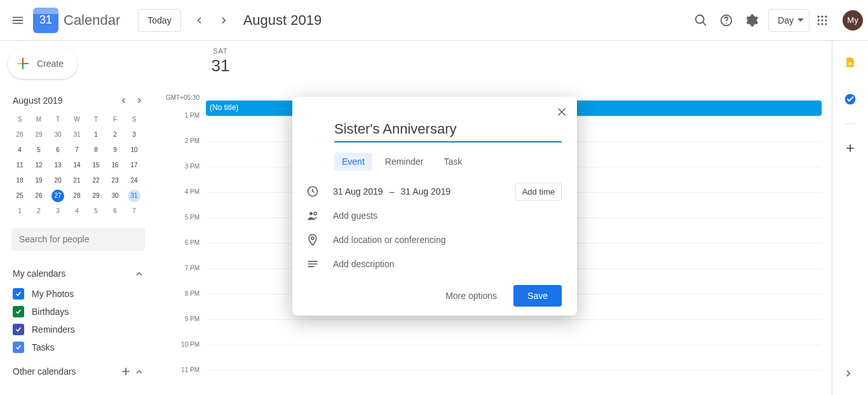 Image resolution: width=868 pixels, height=395 pixels. What do you see at coordinates (46, 20) in the screenshot?
I see `calendar-app-icon: 31` at bounding box center [46, 20].